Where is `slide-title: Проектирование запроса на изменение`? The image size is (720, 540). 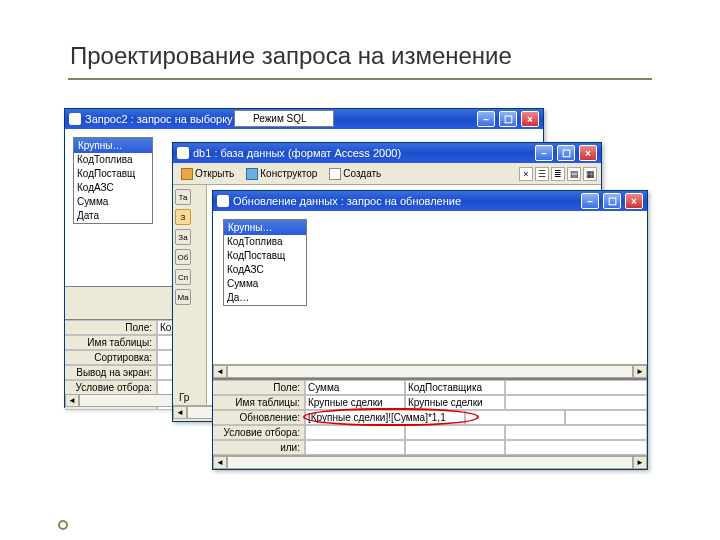 slide-title: Проектирование запроса на изменение is located at coordinates (291, 56).